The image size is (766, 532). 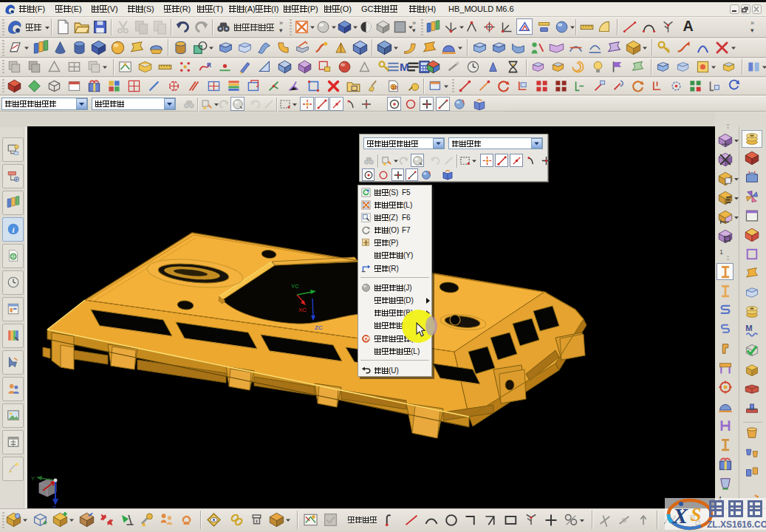 What do you see at coordinates (680, 516) in the screenshot?
I see `svg-text: X` at bounding box center [680, 516].